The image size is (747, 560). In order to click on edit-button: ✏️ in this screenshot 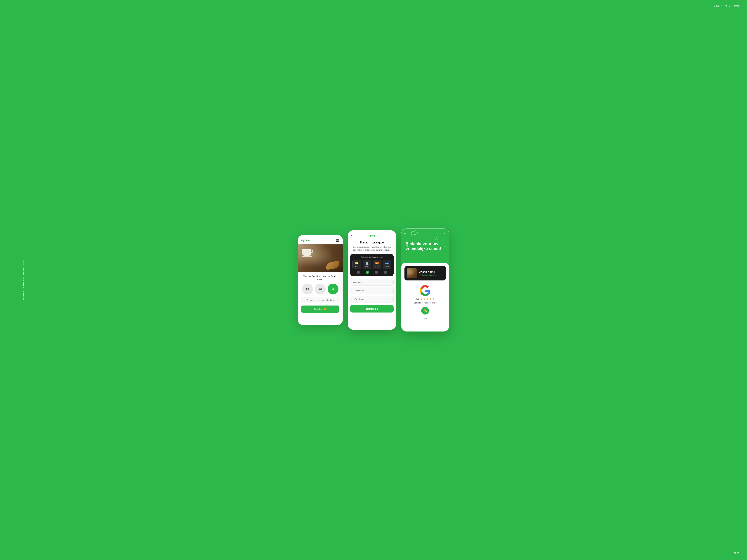, I will do `click(425, 311)`.